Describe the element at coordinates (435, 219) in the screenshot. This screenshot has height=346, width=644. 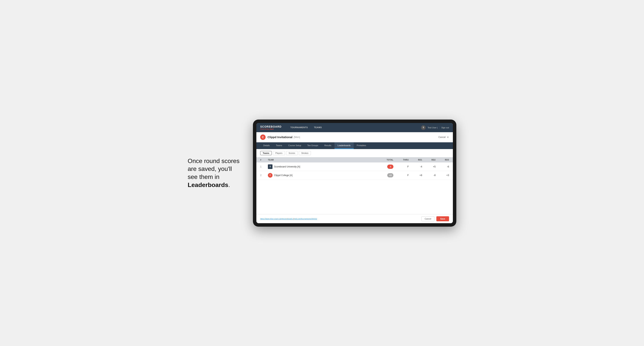
I see `footer-actions: Cancel Save` at that location.